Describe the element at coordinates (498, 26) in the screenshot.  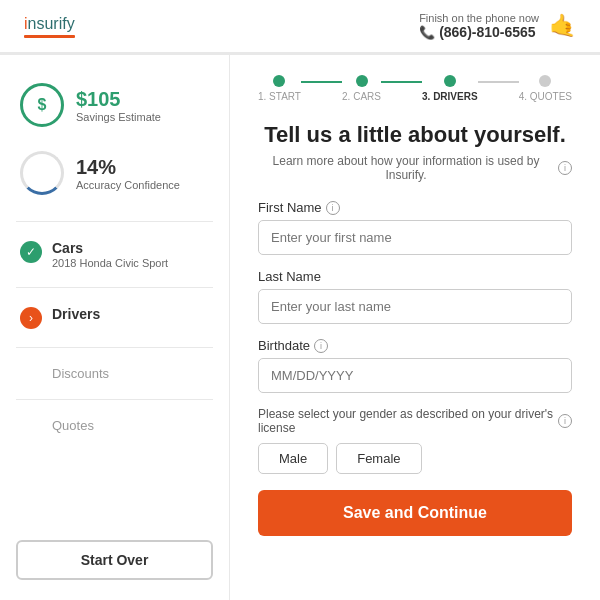
I see `header-right: Finish on the phone now 📞 (866)-810-6565…` at that location.